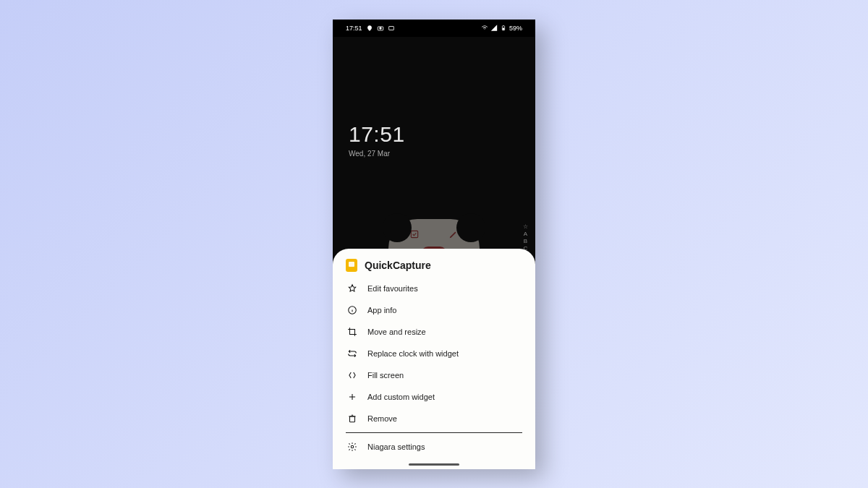 This screenshot has width=868, height=488. I want to click on status-battery-pct: 59%, so click(516, 28).